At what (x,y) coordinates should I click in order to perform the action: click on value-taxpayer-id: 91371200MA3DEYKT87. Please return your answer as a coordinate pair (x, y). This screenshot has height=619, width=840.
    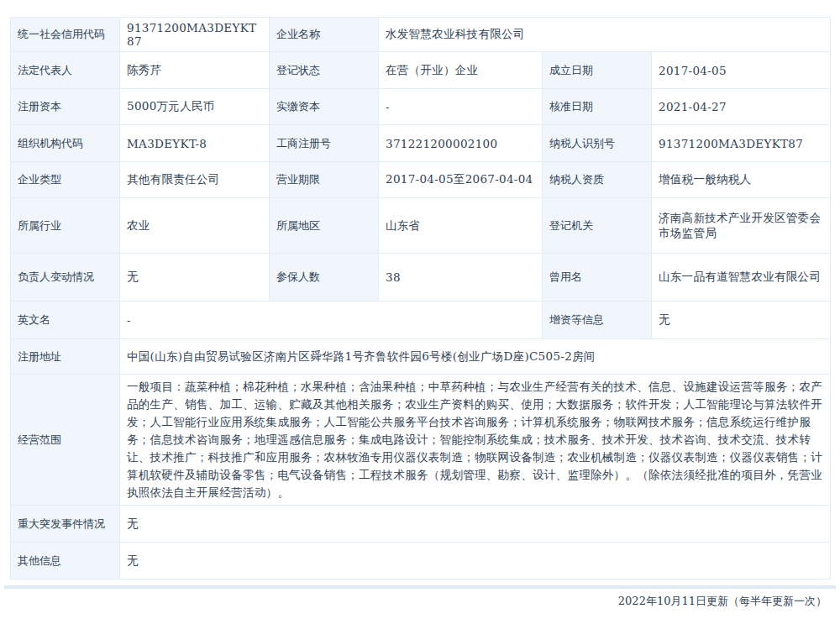
    Looking at the image, I should click on (741, 144).